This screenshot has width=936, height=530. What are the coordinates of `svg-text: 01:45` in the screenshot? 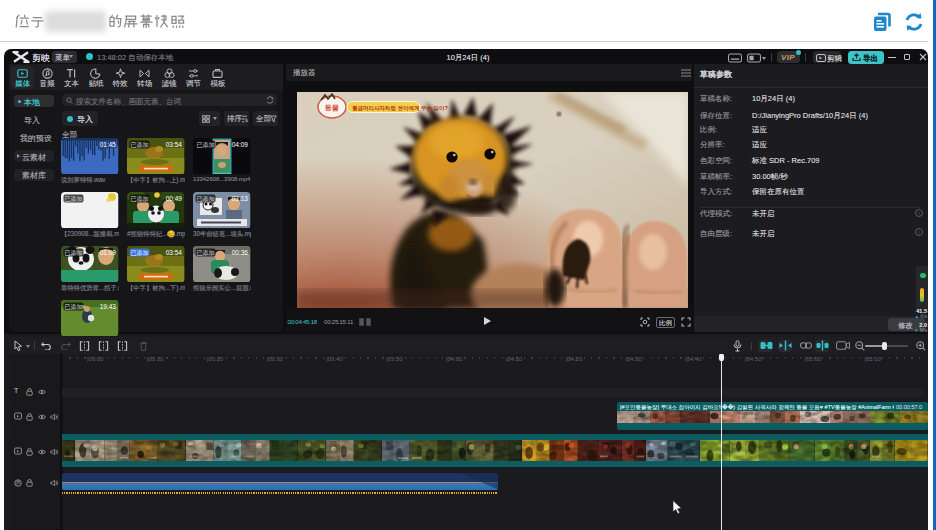 It's located at (108, 144).